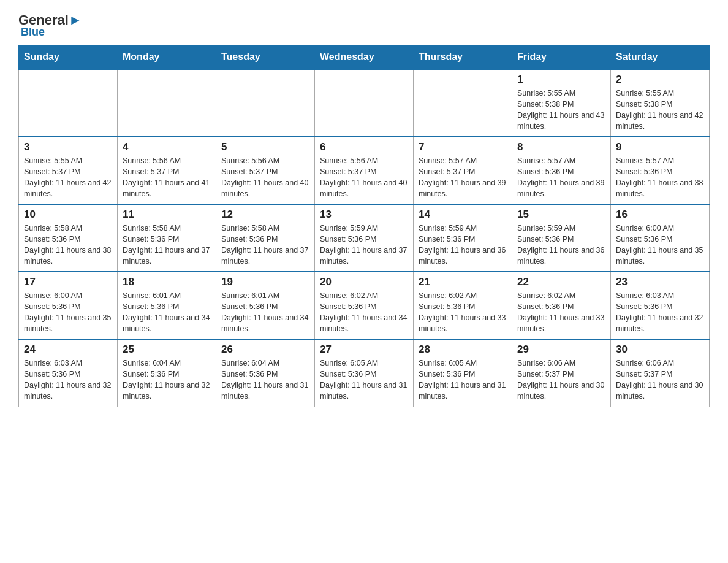  What do you see at coordinates (266, 373) in the screenshot?
I see `table-row: 26Sunrise: 6:04 AMSunset: 5:36 PMDayligh…` at bounding box center [266, 373].